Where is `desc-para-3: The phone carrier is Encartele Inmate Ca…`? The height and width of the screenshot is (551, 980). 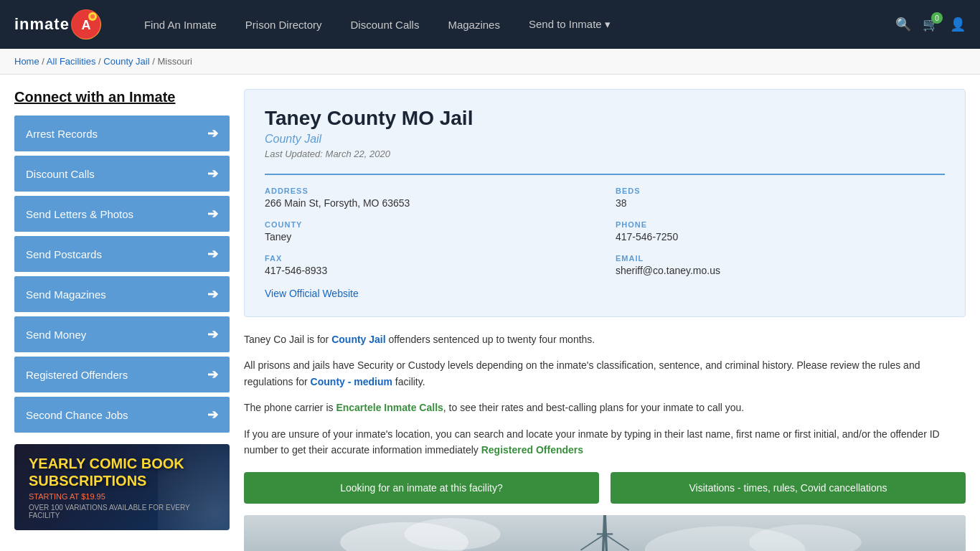 desc-para-3: The phone carrier is Encartele Inmate Ca… is located at coordinates (605, 408).